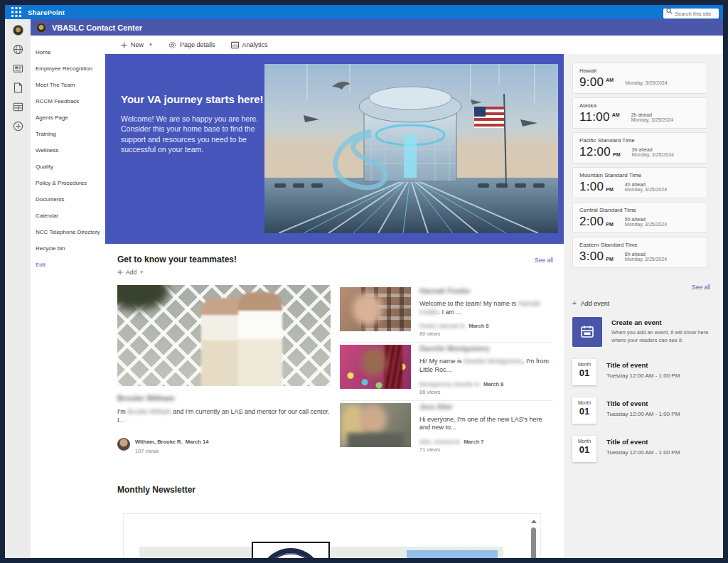 This screenshot has width=728, height=563. Describe the element at coordinates (70, 183) in the screenshot. I see `nav-item-policy-procedures: Policy & Procedures` at that location.